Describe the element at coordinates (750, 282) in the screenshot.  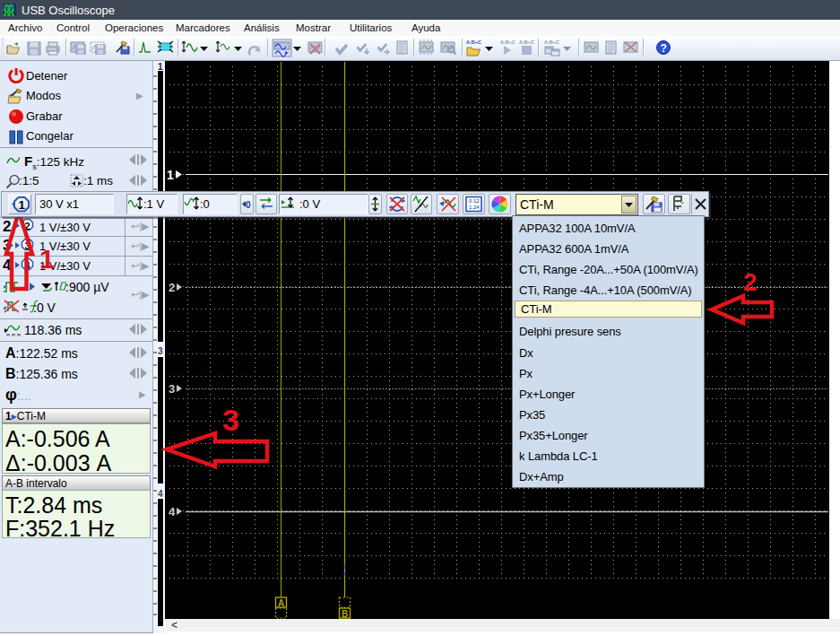
I see `svg-text: 2` at that location.